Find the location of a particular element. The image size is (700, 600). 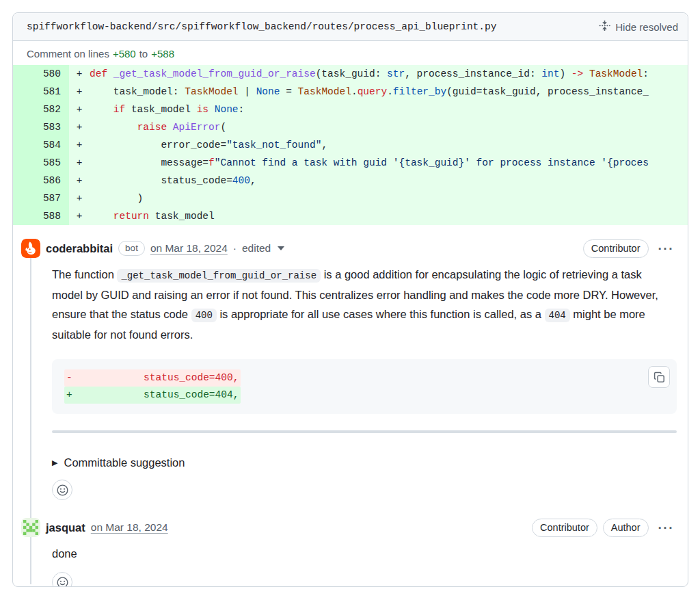

divider is located at coordinates (364, 432).